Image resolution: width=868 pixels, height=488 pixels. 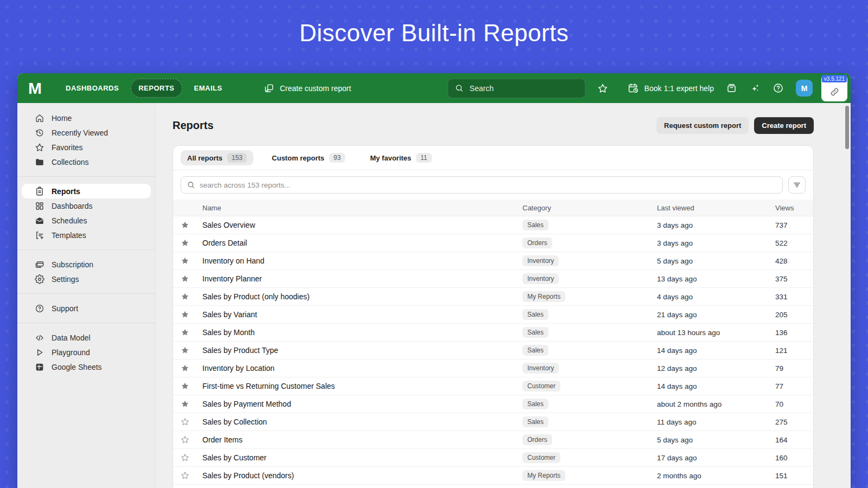 What do you see at coordinates (92, 88) in the screenshot?
I see `nav-item-dashboards: DASHBOARDS` at bounding box center [92, 88].